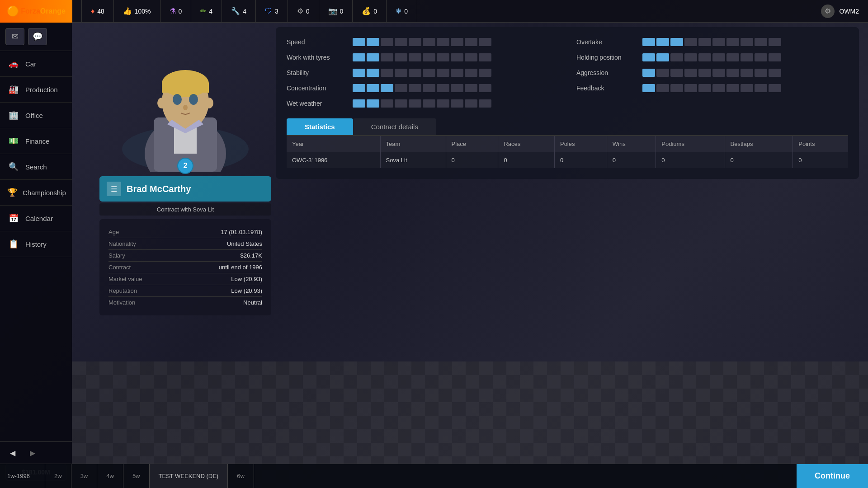 Image resolution: width=868 pixels, height=488 pixels. Describe the element at coordinates (185, 244) in the screenshot. I see `driver-nationality-row: Nationality United States` at that location.